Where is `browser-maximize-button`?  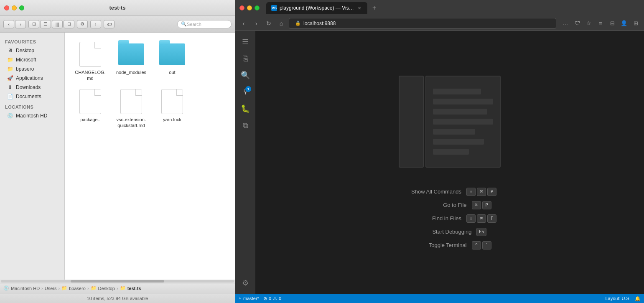 browser-maximize-button is located at coordinates (257, 8).